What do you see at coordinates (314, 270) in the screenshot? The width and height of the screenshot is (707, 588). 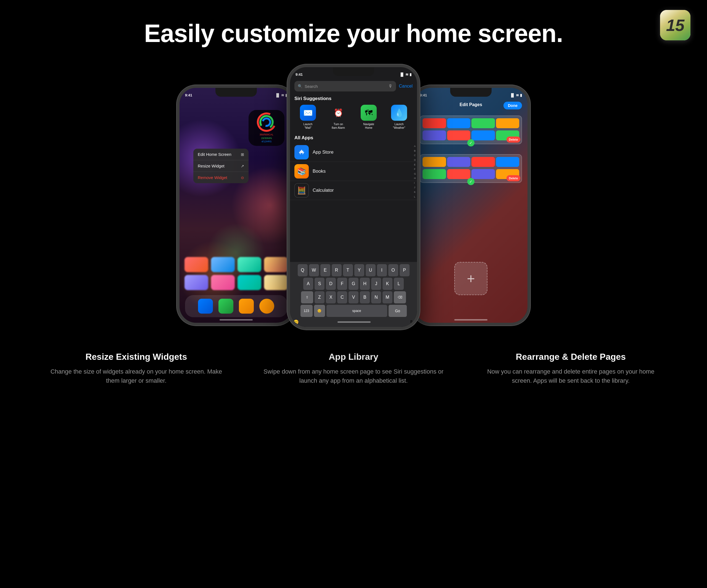 I see `key-w: W` at bounding box center [314, 270].